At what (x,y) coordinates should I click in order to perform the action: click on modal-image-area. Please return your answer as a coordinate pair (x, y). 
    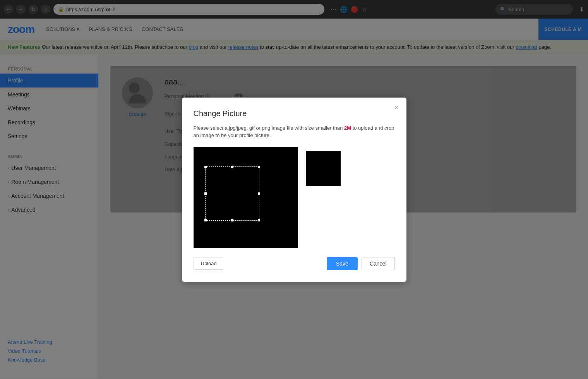
    Looking at the image, I should click on (294, 197).